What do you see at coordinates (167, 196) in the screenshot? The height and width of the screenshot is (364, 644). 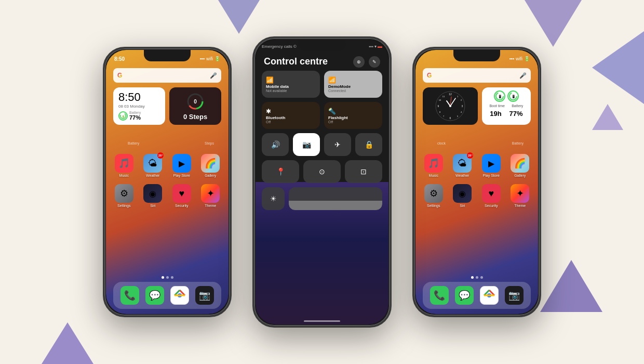 I see `app-grid-row2-left: ⚙ Settings ◉ Siri ♥ Security ✦ Theme` at bounding box center [167, 196].